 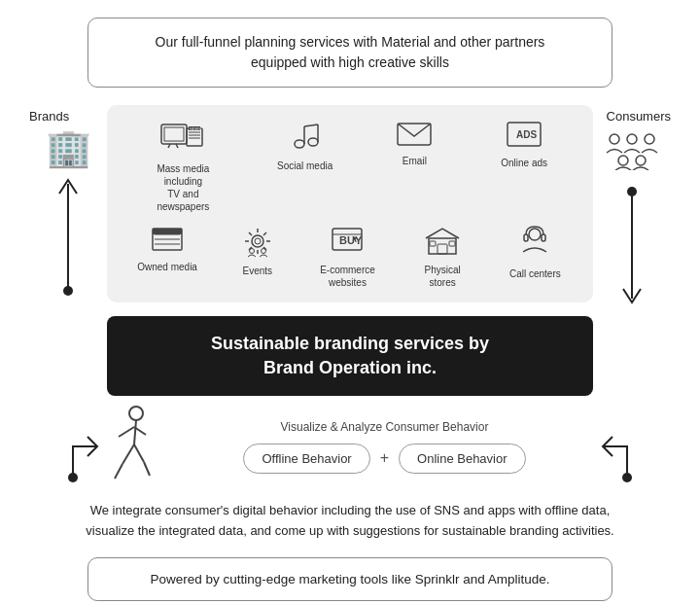 I want to click on bottom-banner: Powered by cutting-edge marketing tools …, so click(x=350, y=580).